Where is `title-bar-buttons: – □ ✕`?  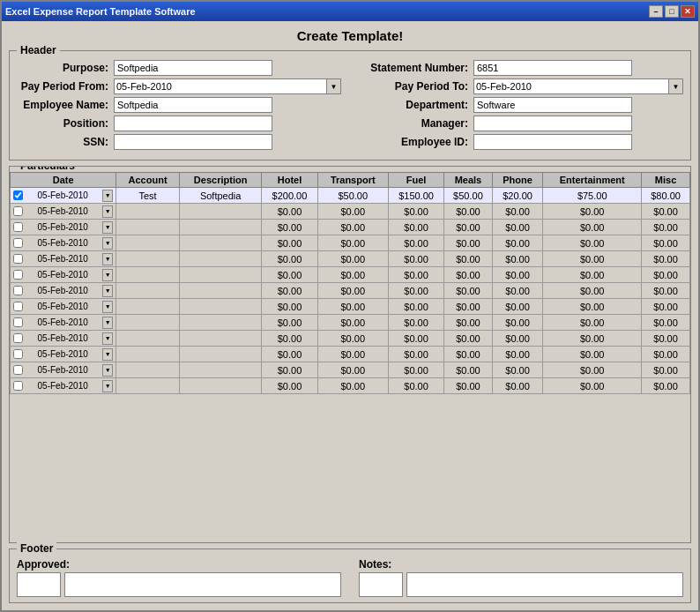 title-bar-buttons: – □ ✕ is located at coordinates (672, 11).